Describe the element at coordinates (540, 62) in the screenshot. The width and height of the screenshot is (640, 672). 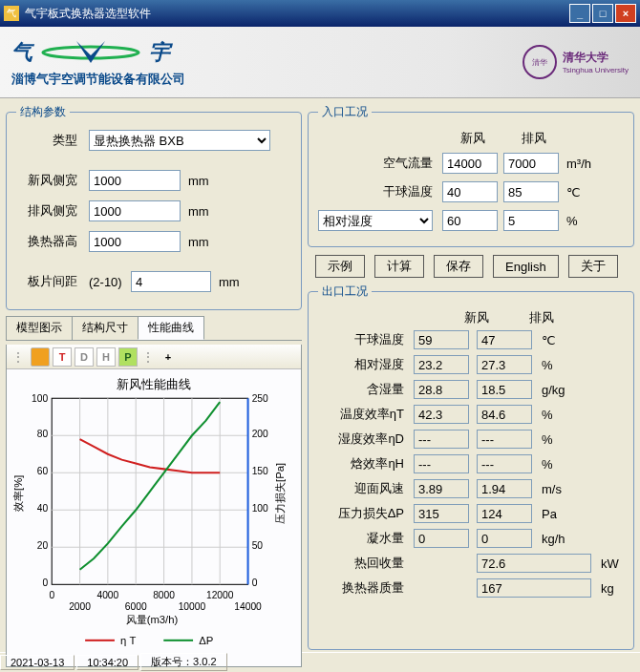
I see `university-seal-icon: 清华` at that location.